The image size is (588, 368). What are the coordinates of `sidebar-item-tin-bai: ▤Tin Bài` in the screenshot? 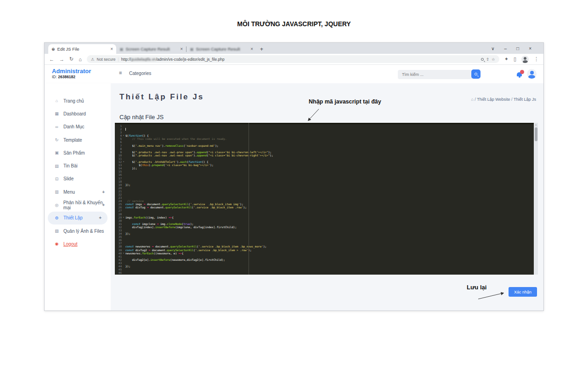 It's located at (78, 166).